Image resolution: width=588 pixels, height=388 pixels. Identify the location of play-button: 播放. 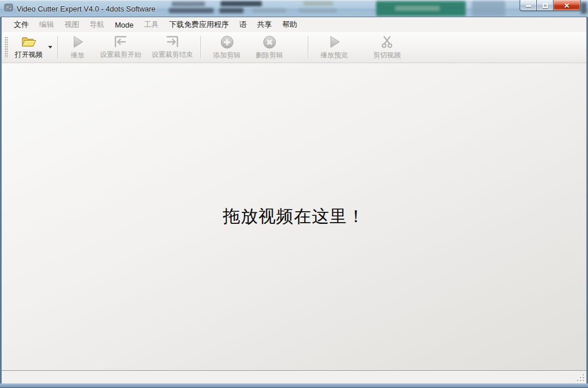
(78, 47).